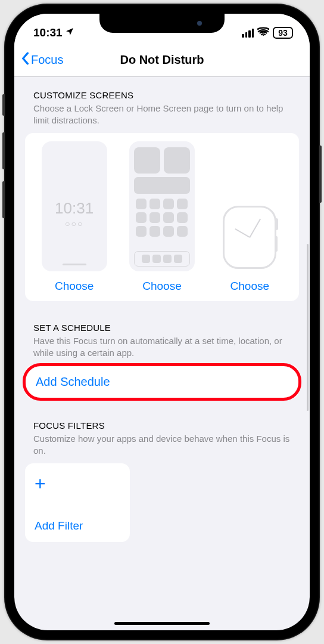  Describe the element at coordinates (4, 200) in the screenshot. I see `volume-down-button` at that location.